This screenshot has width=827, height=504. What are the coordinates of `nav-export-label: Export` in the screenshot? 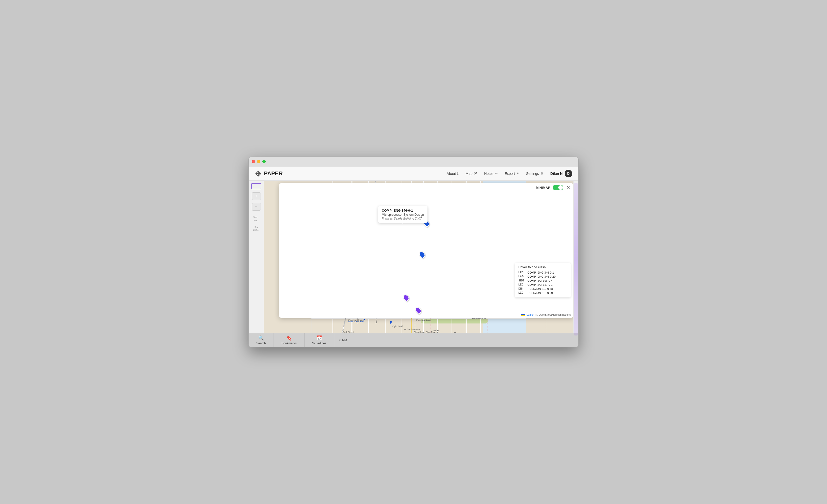 It's located at (510, 174).